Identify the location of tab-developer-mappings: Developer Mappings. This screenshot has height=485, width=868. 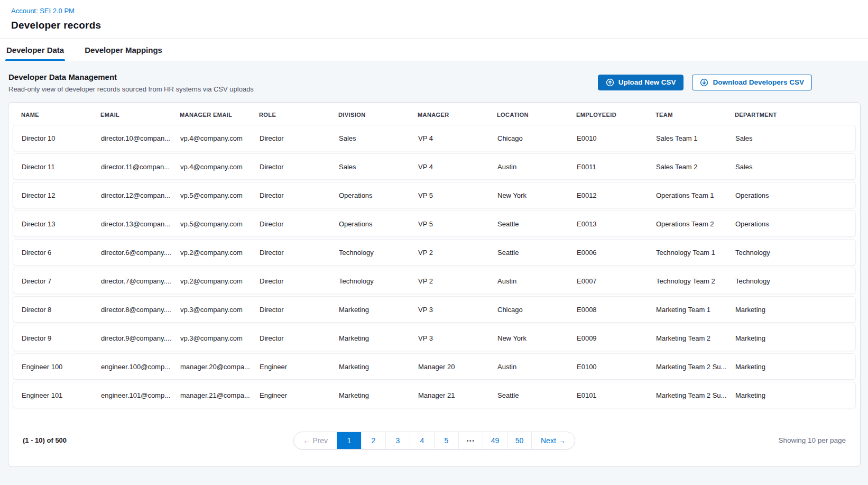
(124, 50).